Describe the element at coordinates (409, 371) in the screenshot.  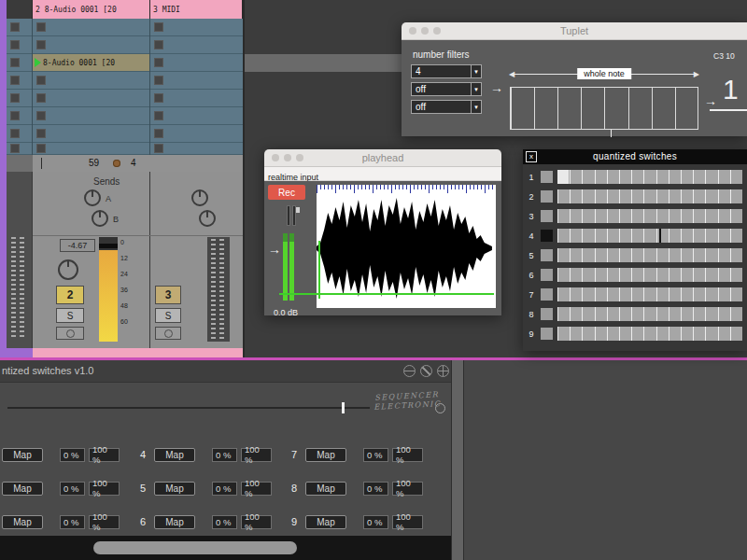
I see `minus-circle-icon` at that location.